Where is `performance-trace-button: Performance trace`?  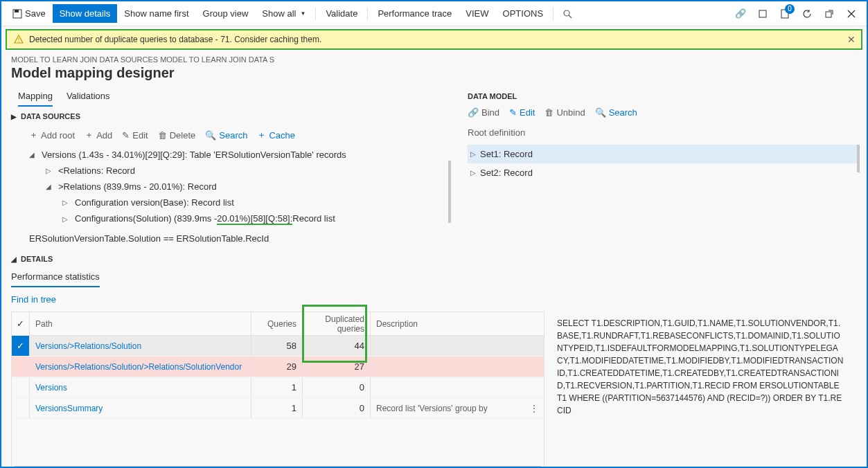
performance-trace-button: Performance trace is located at coordinates (414, 14).